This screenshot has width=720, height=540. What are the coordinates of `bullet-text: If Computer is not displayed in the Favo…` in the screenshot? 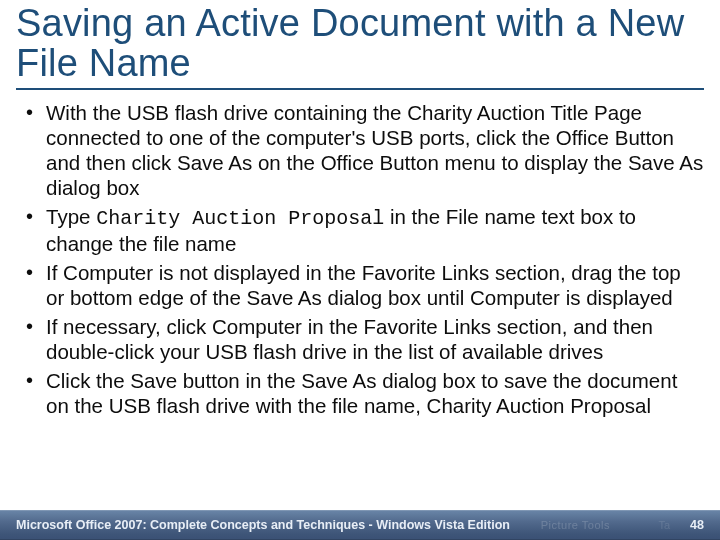 It's located at (364, 285).